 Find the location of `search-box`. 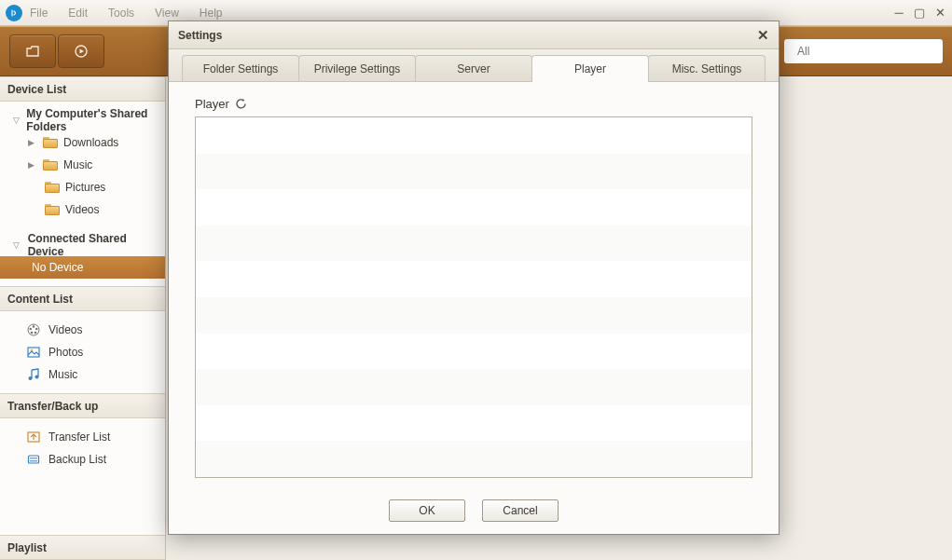

search-box is located at coordinates (863, 51).